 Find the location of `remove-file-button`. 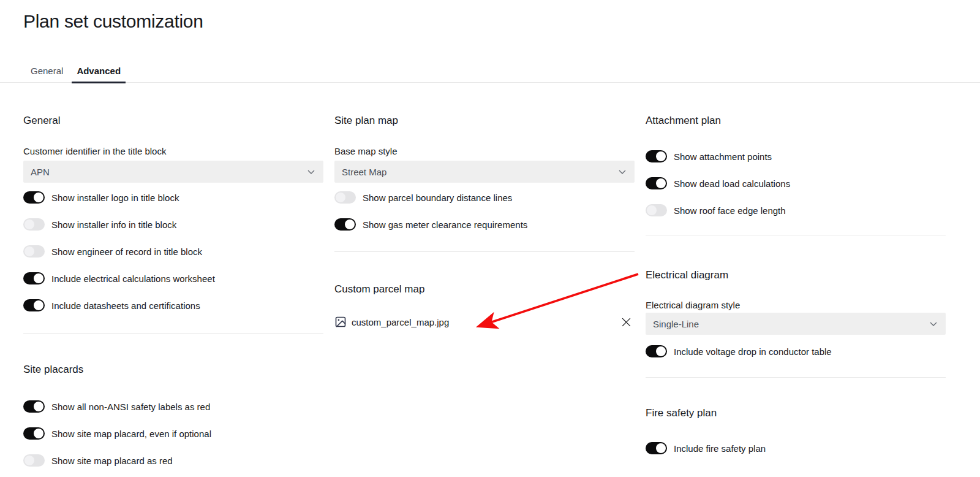

remove-file-button is located at coordinates (626, 322).